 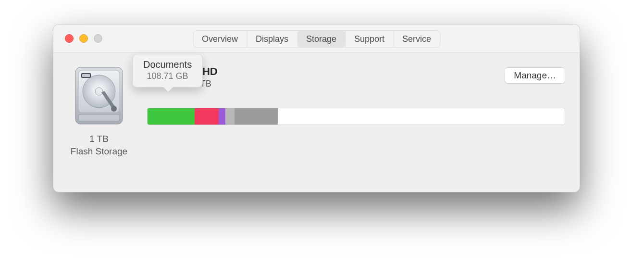 I want to click on tooltip-size: 108.71 GB, so click(x=167, y=76).